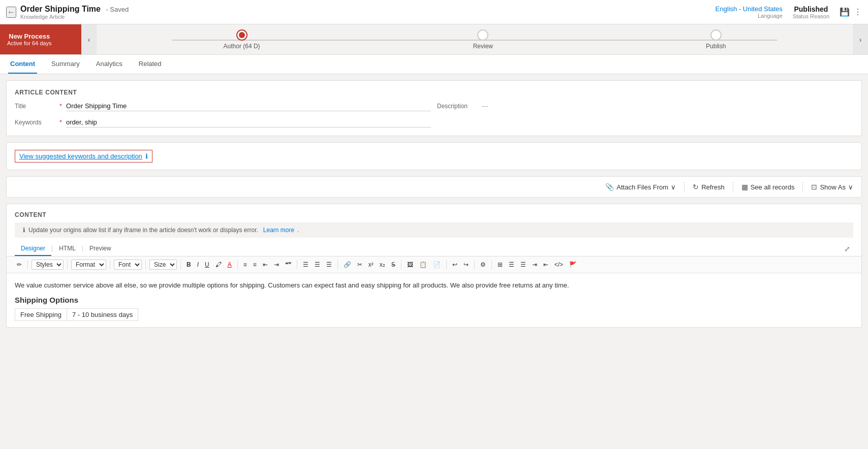 This screenshot has height=449, width=868. What do you see at coordinates (109, 64) in the screenshot?
I see `tab-analytics: Analytics` at bounding box center [109, 64].